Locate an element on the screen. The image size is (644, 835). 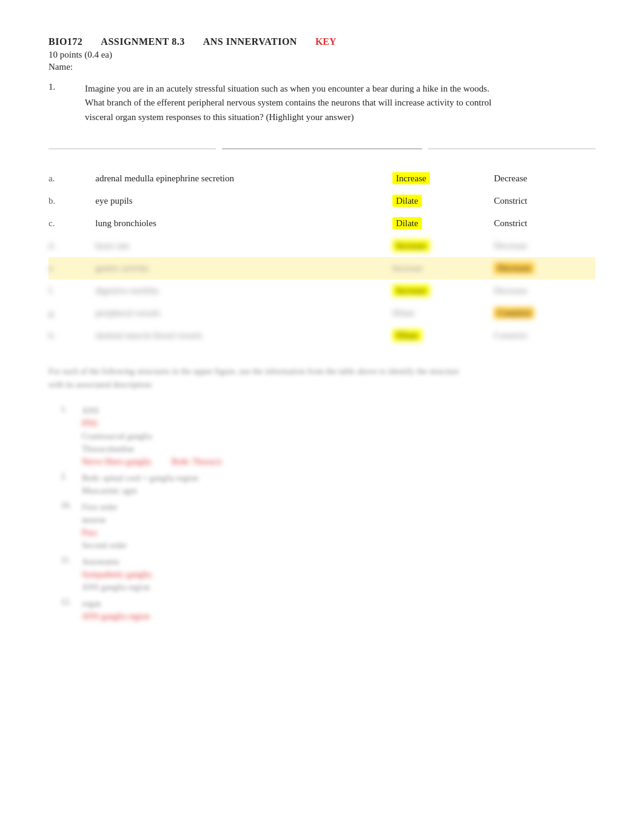
row-letter: b. is located at coordinates (72, 201).